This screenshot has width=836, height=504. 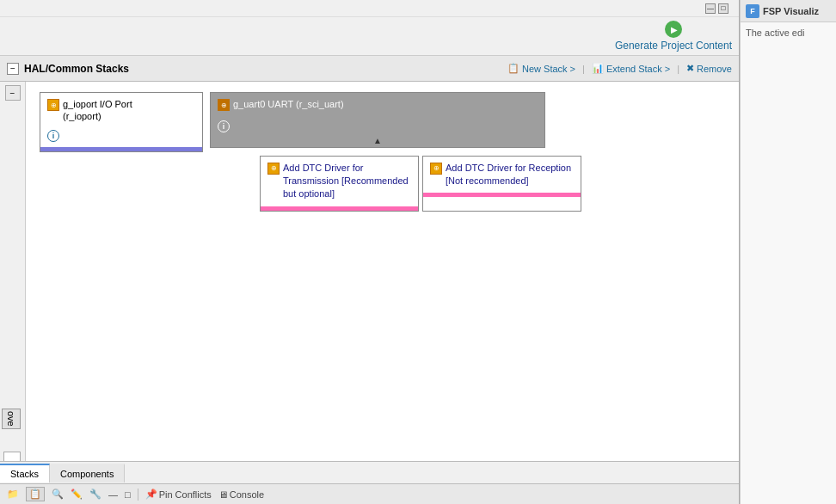 What do you see at coordinates (673, 36) in the screenshot?
I see `generate-button: Generate Project Content` at bounding box center [673, 36].